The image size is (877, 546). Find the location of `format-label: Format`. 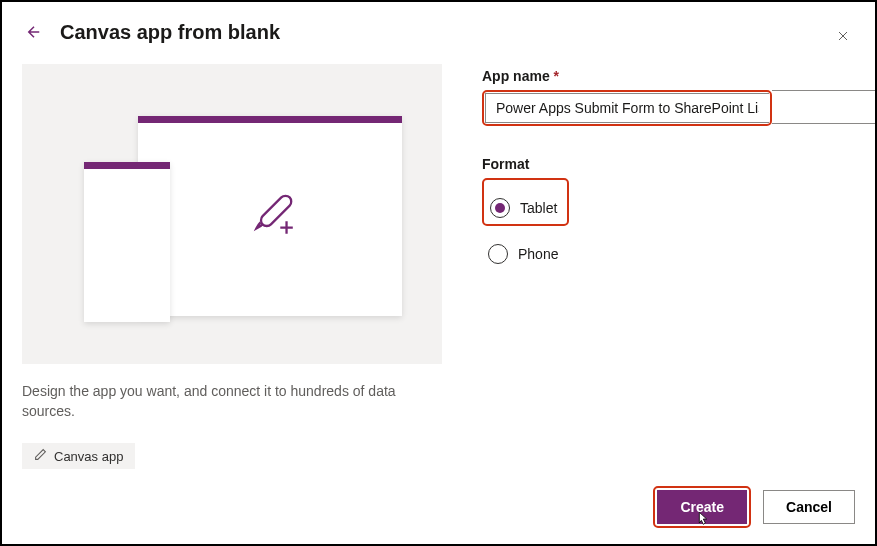

format-label: Format is located at coordinates (680, 164).